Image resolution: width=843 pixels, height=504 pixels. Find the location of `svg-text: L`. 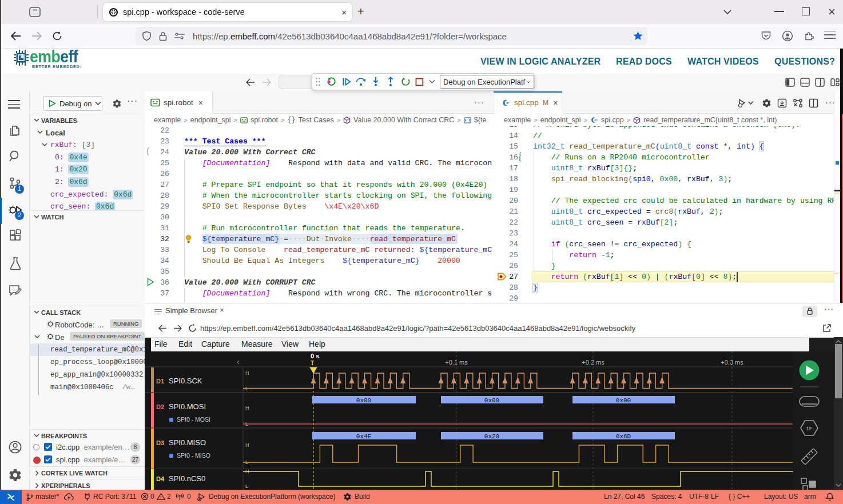

svg-text: L is located at coordinates (247, 486).